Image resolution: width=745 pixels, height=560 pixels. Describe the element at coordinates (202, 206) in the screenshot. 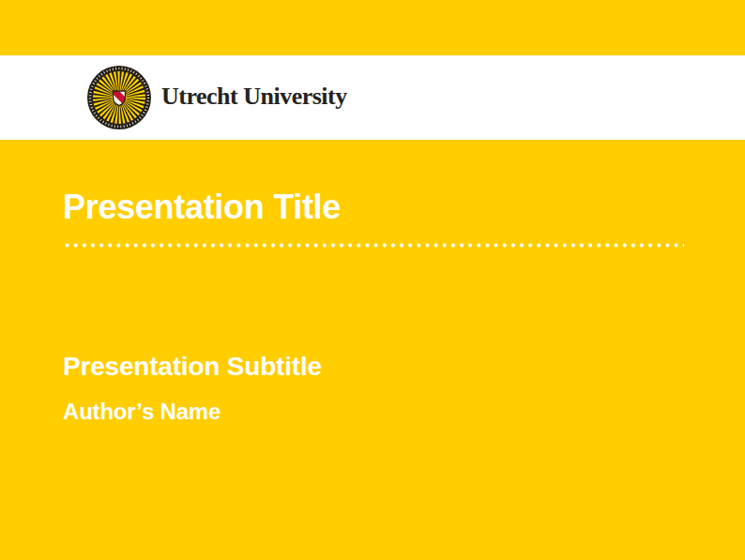

I see `presentation-title: Presentation Title` at that location.